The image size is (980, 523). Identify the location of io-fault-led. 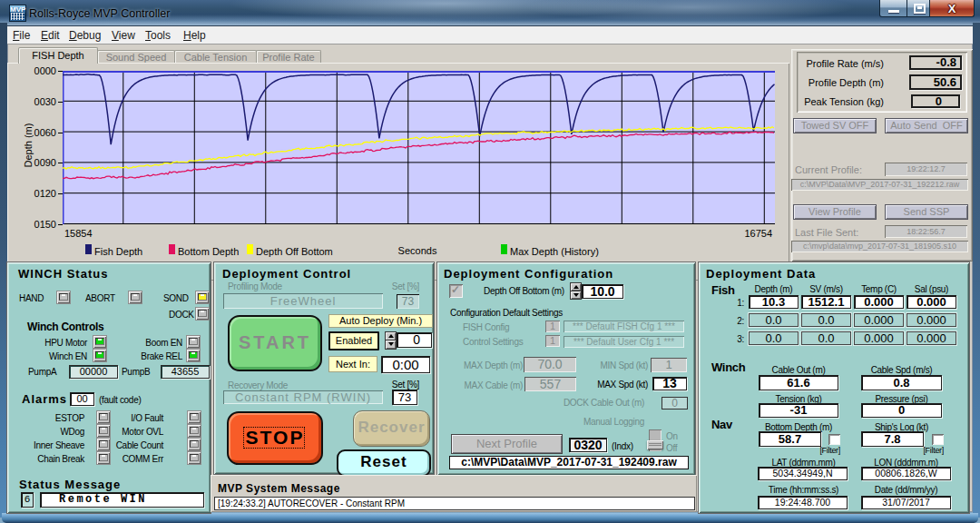
(194, 418).